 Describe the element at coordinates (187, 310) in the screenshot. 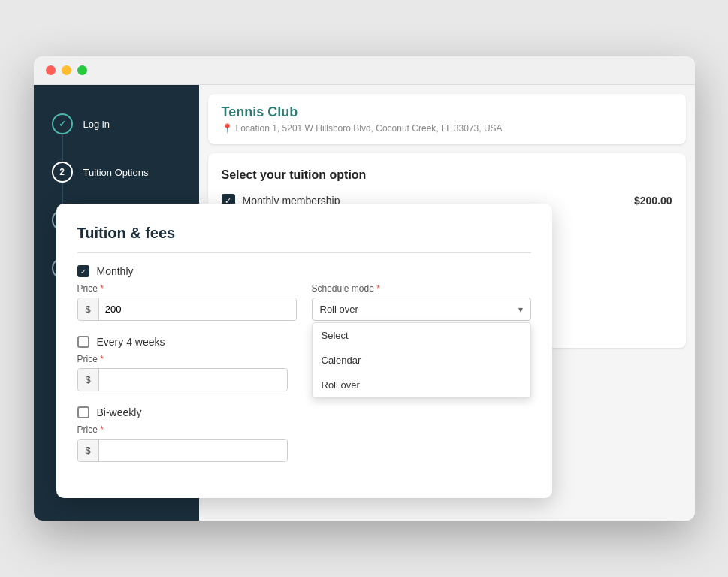

I see `monthly-price-input-wrapper: $` at that location.